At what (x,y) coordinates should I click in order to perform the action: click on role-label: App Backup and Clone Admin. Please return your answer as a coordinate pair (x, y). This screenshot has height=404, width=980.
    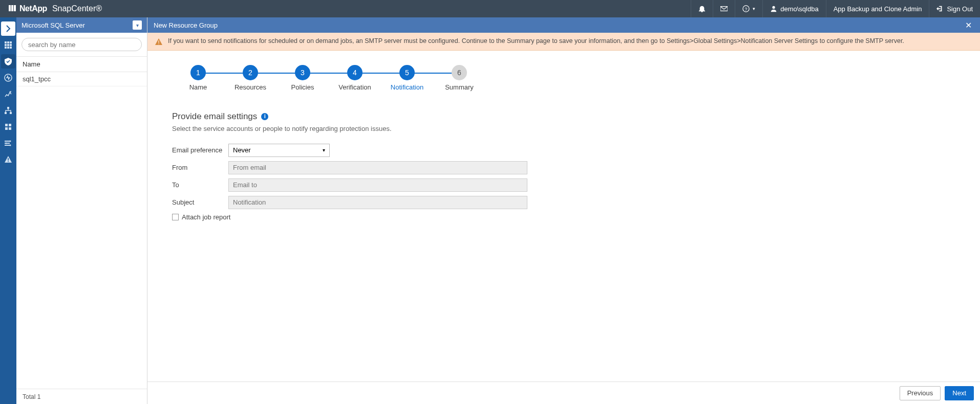
    Looking at the image, I should click on (878, 9).